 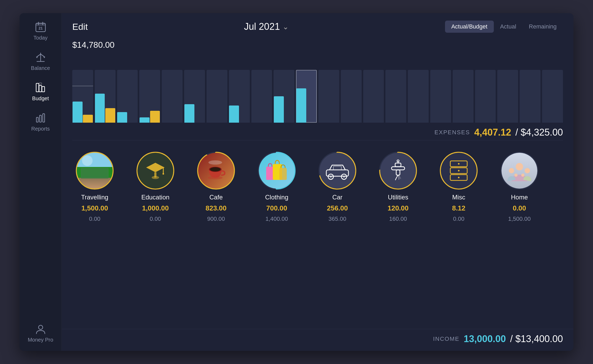 What do you see at coordinates (41, 92) in the screenshot?
I see `sidebar-item-budget: Budget` at bounding box center [41, 92].